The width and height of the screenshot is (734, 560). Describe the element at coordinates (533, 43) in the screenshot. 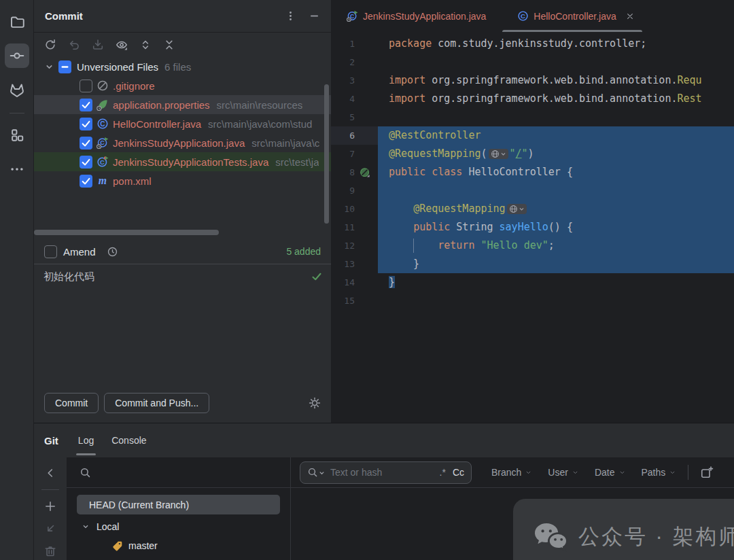

I see `code-line: 1package com.study.jenkinsstudy.controll…` at that location.